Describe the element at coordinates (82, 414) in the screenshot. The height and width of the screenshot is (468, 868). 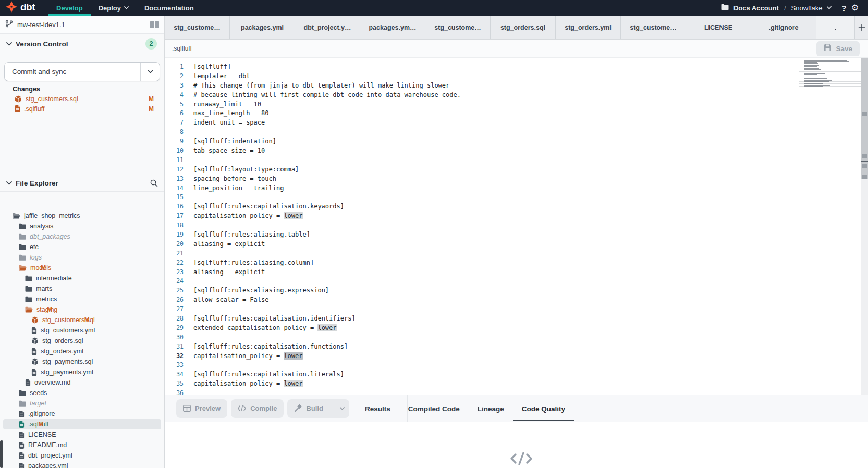
I see `tree-item--gitignore: .gitignore` at that location.